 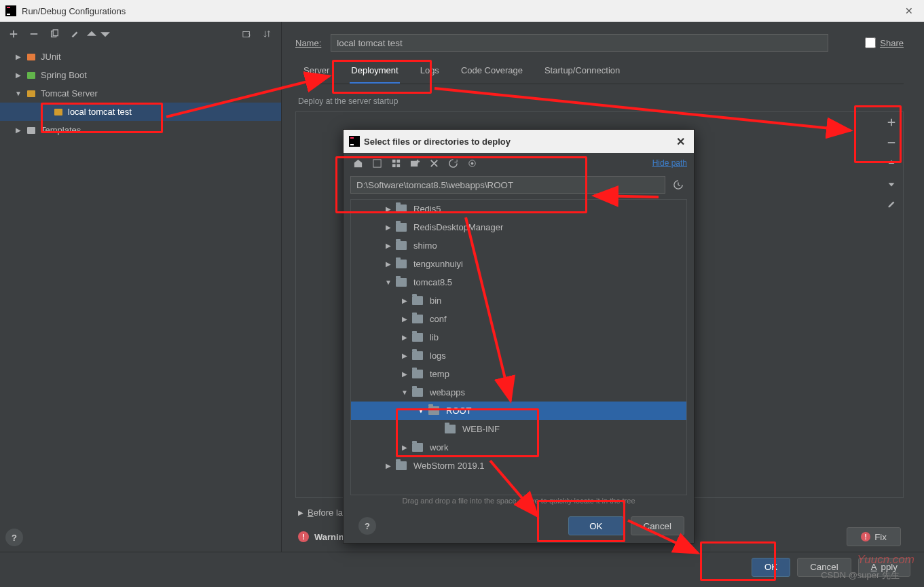 What do you see at coordinates (519, 209) in the screenshot?
I see `file-tree-item: ▶Redis5` at bounding box center [519, 209].